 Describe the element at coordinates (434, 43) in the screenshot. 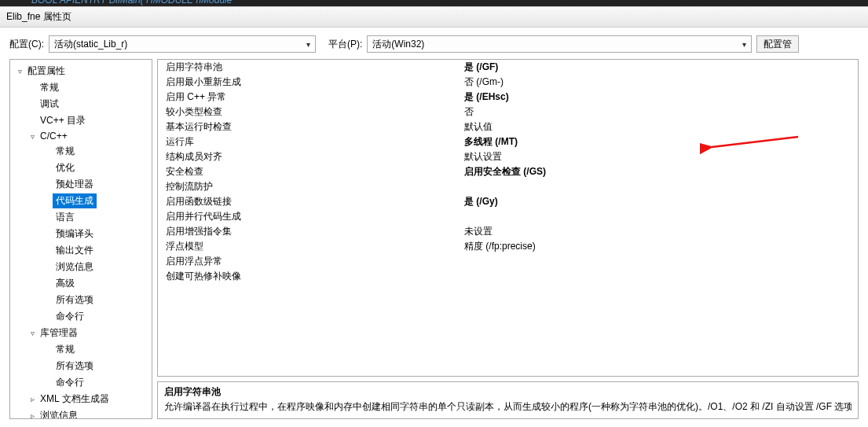

I see `config-toolbar: 配置(C): 活动(static_Lib_r) ▾ 平台(P): 活动(Win3…` at that location.